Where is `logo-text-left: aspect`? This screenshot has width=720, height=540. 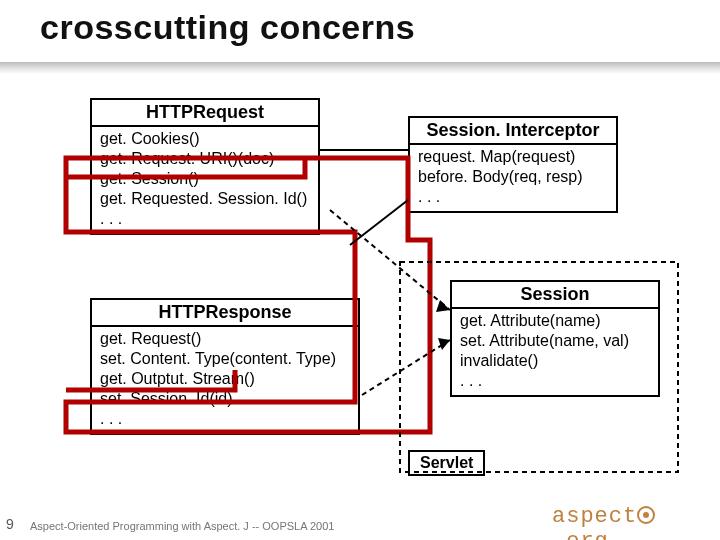 logo-text-left: aspect is located at coordinates (594, 516).